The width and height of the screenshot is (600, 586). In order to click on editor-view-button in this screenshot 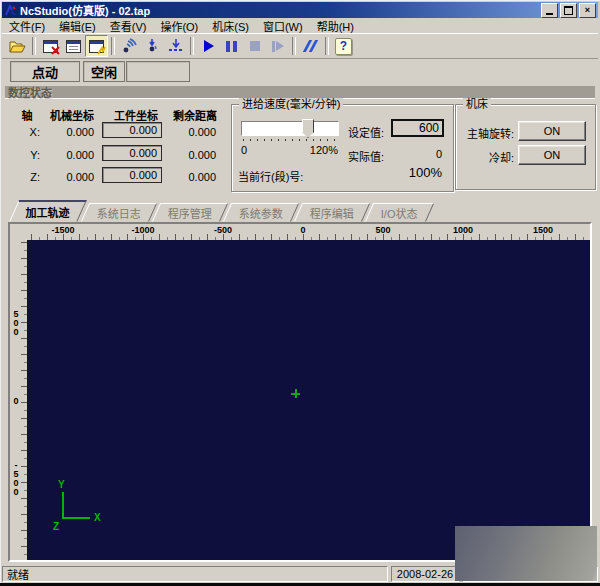, I will do `click(74, 46)`.